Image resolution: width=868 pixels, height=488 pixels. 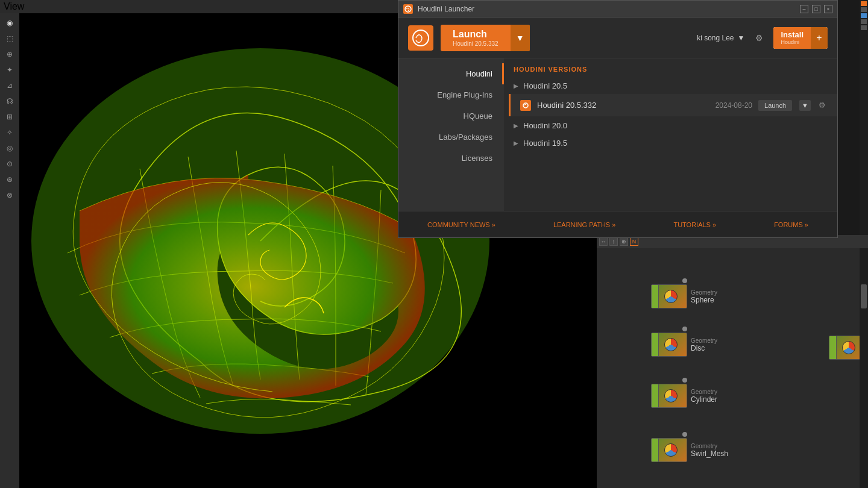 What do you see at coordinates (704, 300) in the screenshot?
I see `node-sphere-name: Sphere` at bounding box center [704, 300].